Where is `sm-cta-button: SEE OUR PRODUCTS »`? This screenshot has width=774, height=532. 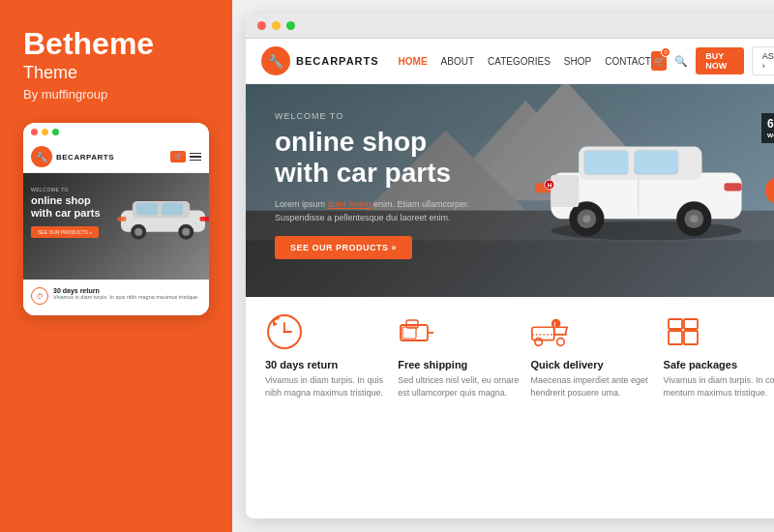
sm-cta-button: SEE OUR PRODUCTS » is located at coordinates (65, 232).